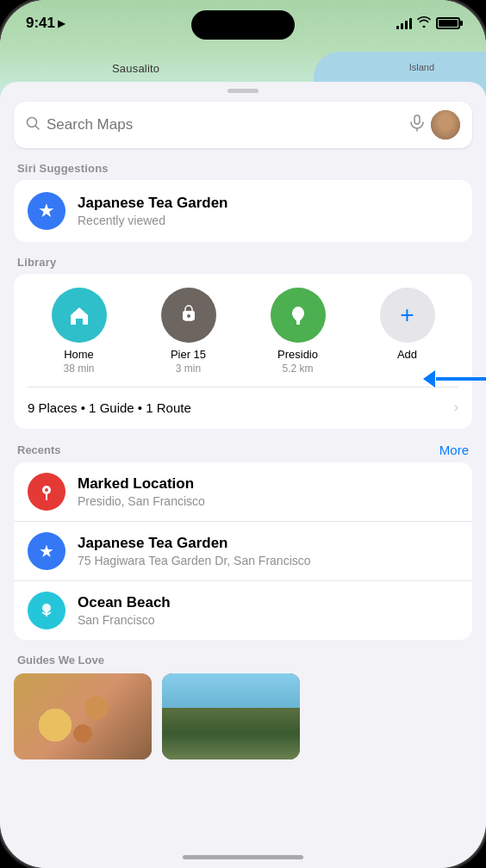  I want to click on search-input, so click(225, 125).